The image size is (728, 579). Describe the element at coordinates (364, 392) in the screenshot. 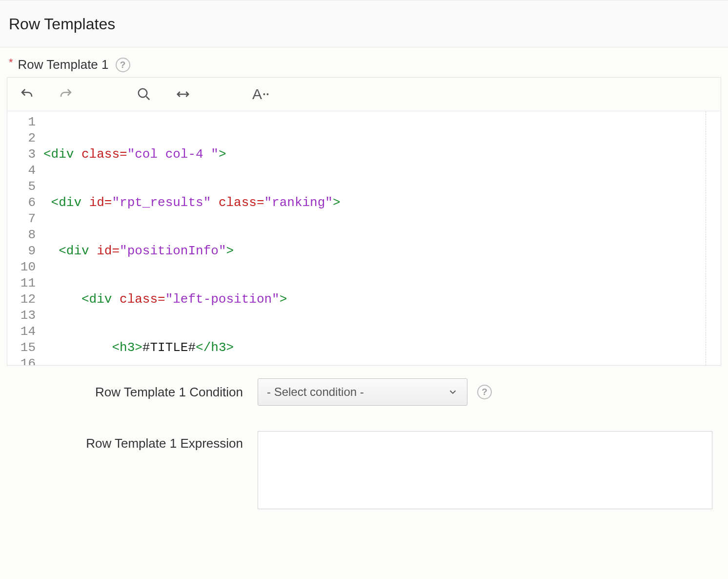

I see `condition-row: Row Template 1 Condition - Select condit…` at that location.